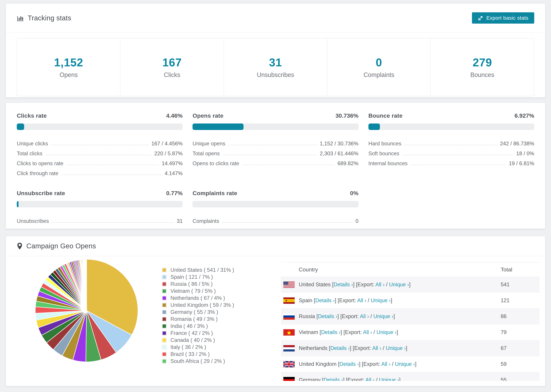 The image size is (551, 392). What do you see at coordinates (520, 348) in the screenshot?
I see `country-total: 67` at bounding box center [520, 348].